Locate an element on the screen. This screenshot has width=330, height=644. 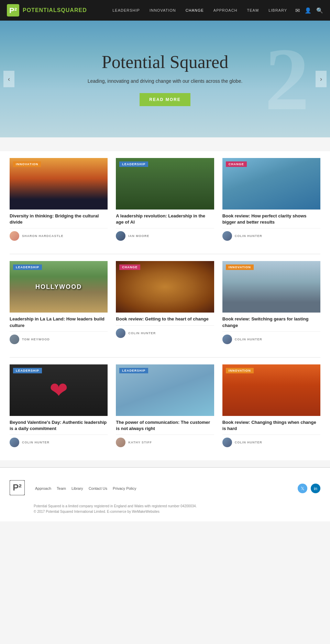
footer-link-privacy: Privacy Policy is located at coordinates (124, 488).